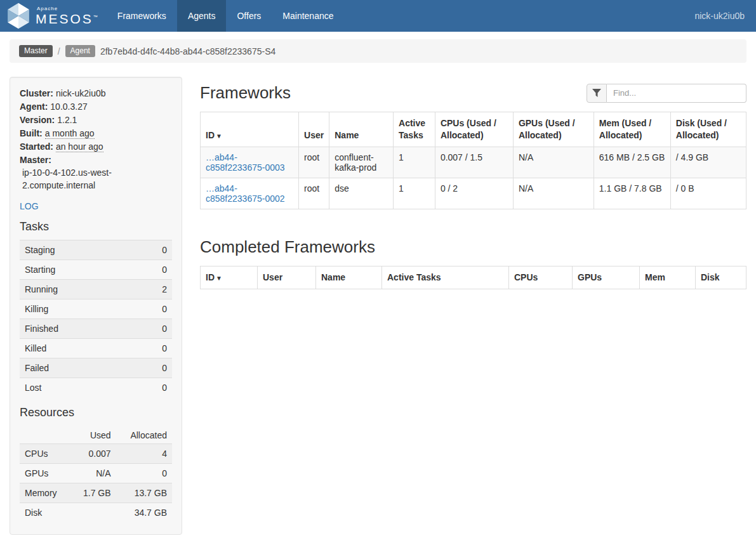 This screenshot has width=756, height=545. I want to click on cell-gpus: N/A, so click(554, 193).